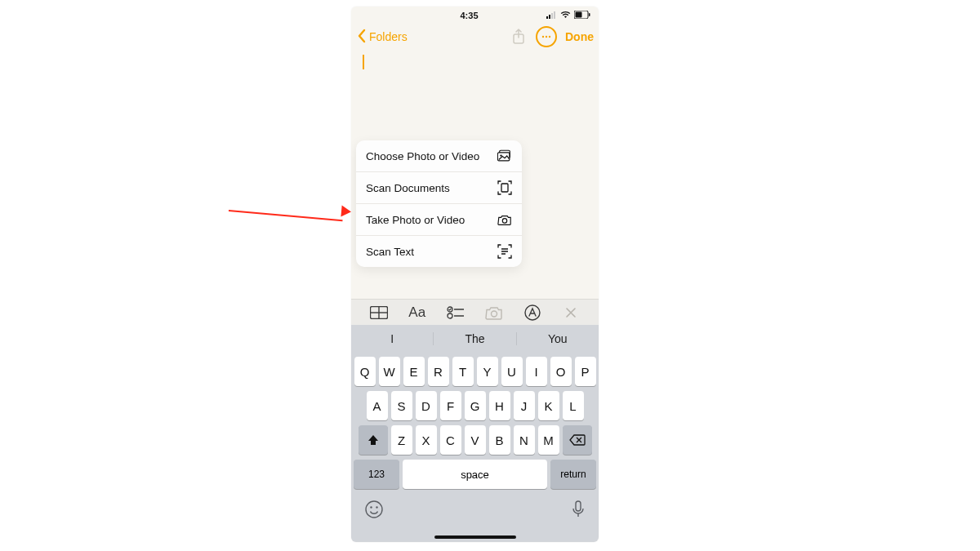  I want to click on key-n: N, so click(524, 440).